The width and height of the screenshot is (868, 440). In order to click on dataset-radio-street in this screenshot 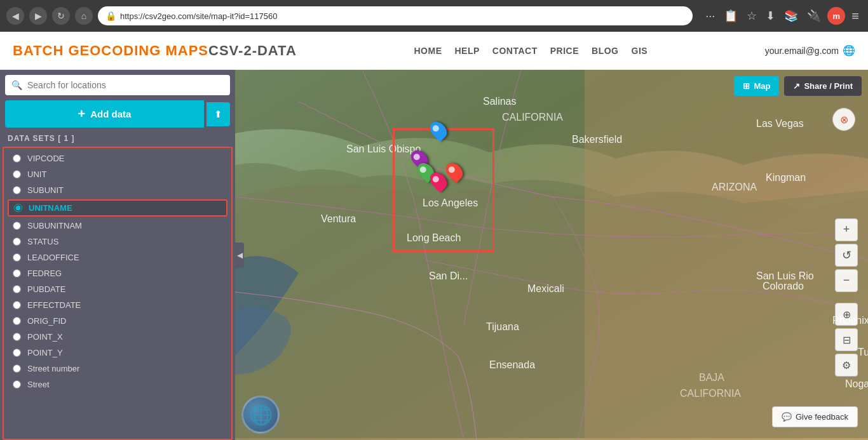, I will do `click(17, 385)`.